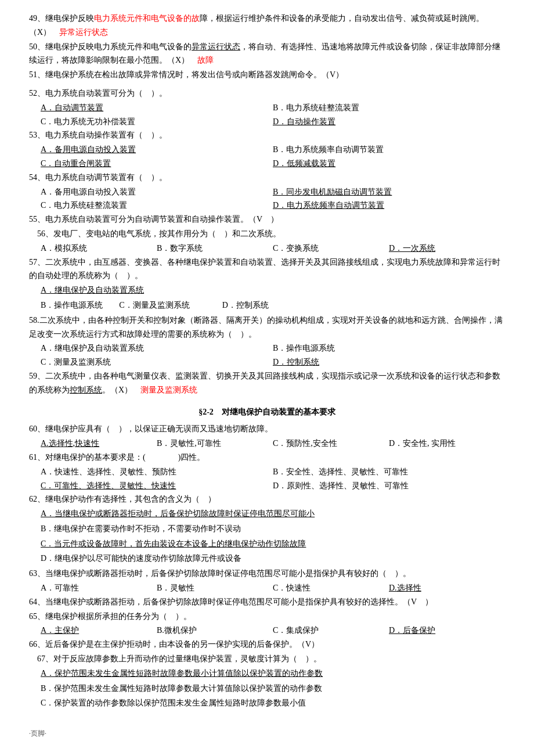 The height and width of the screenshot is (756, 534). I want to click on question-50: 50、继电保护反映电力系统元件和电气设备的异常运行状态，将自动、有选择性、迅速地…, so click(267, 54).